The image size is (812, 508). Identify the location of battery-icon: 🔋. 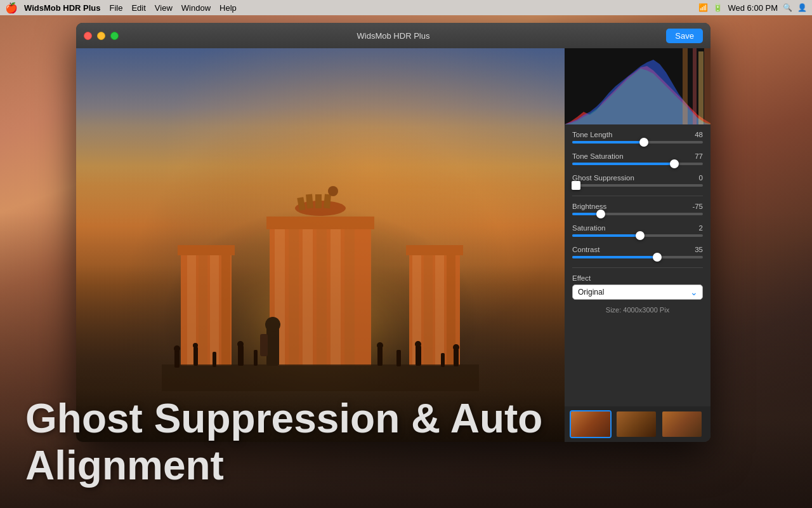
(718, 8).